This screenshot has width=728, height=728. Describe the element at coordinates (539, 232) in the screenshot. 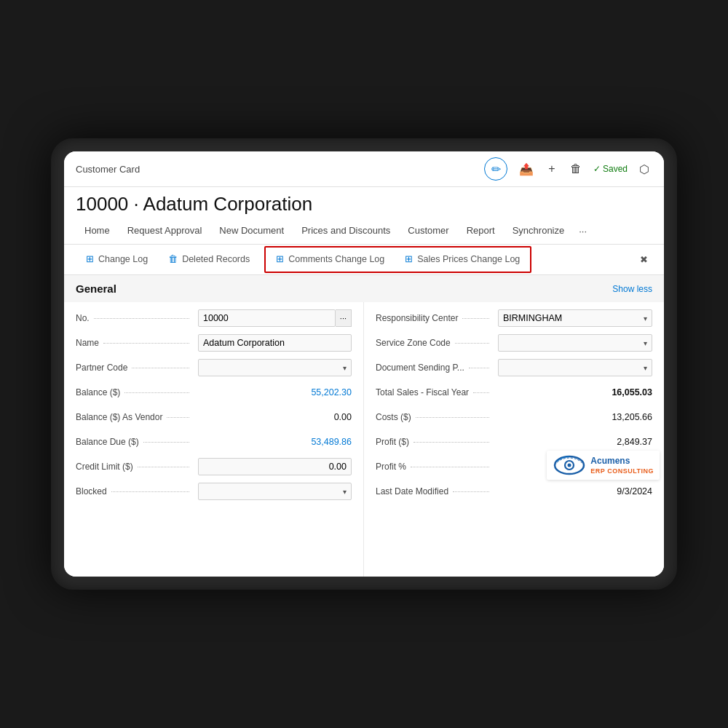

I see `nav-synchronize: Synchronize` at that location.